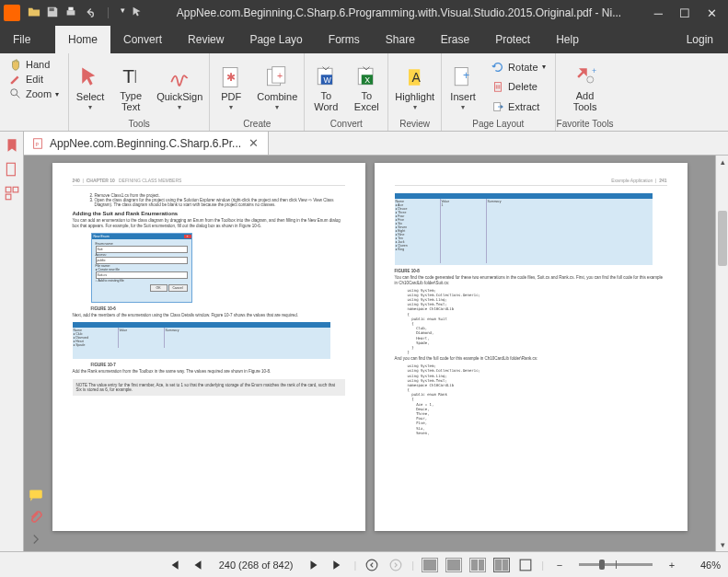  Describe the element at coordinates (498, 123) in the screenshot. I see `group-page-layout-label: Page Layout` at that location.